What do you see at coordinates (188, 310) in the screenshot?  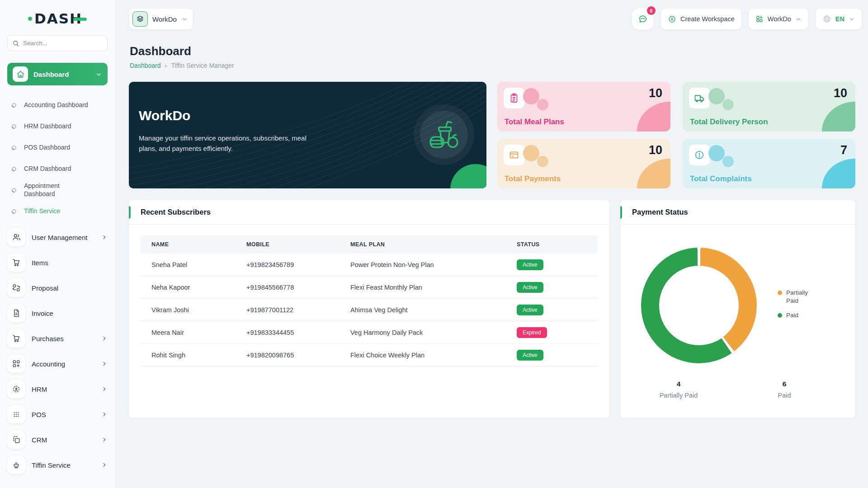 I see `cell-name: Vikram Joshi` at bounding box center [188, 310].